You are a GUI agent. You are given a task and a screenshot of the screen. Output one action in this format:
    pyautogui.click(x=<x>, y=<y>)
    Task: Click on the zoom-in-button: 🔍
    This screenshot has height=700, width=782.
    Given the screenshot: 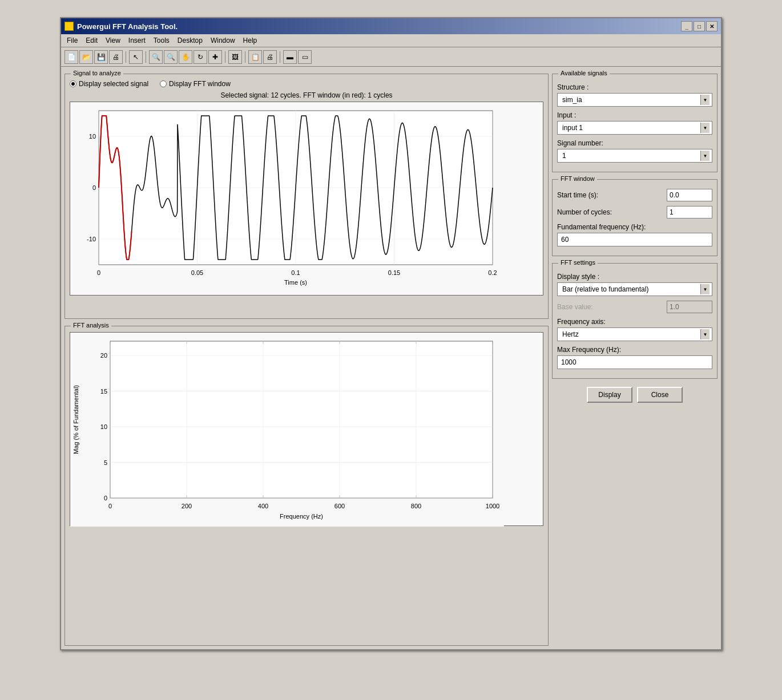 What is the action you would take?
    pyautogui.click(x=156, y=57)
    